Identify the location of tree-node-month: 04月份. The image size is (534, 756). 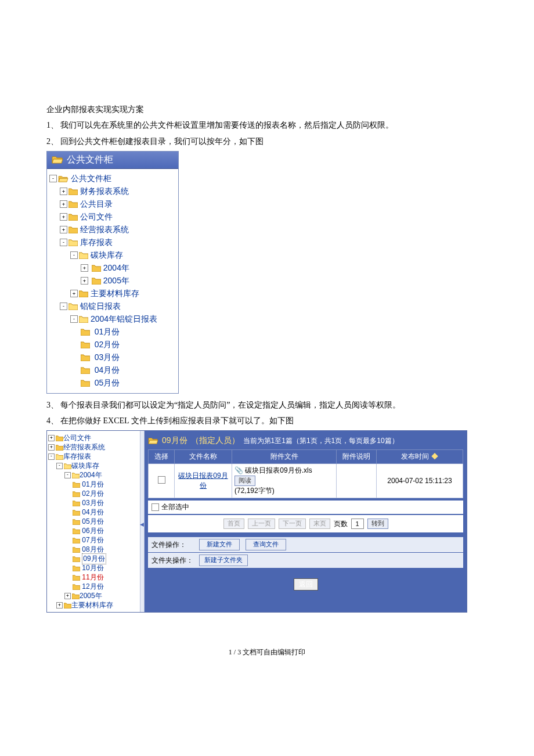
(93, 512).